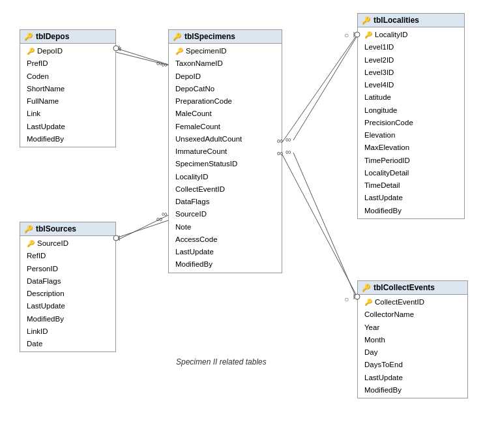 This screenshot has height=448, width=483. Describe the element at coordinates (68, 140) in the screenshot. I see `field-ModifiedBy-depos: ModifiedBy` at that location.